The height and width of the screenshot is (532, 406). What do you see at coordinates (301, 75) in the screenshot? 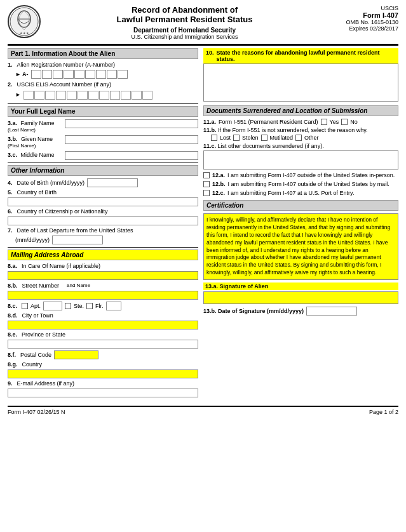
I see `q10-field: 10. State the reasons for abandoning law…` at bounding box center [301, 75].